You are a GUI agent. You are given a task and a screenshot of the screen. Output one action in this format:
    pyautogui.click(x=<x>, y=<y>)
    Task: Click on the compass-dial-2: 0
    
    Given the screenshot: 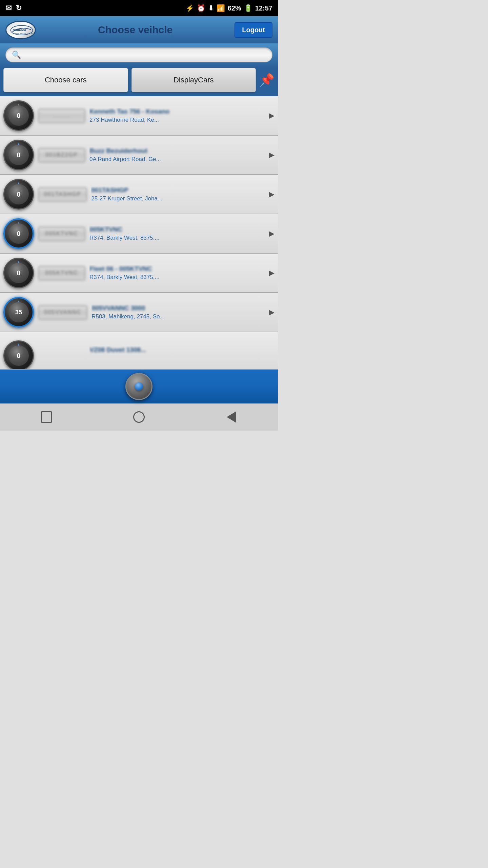 What is the action you would take?
    pyautogui.click(x=19, y=155)
    